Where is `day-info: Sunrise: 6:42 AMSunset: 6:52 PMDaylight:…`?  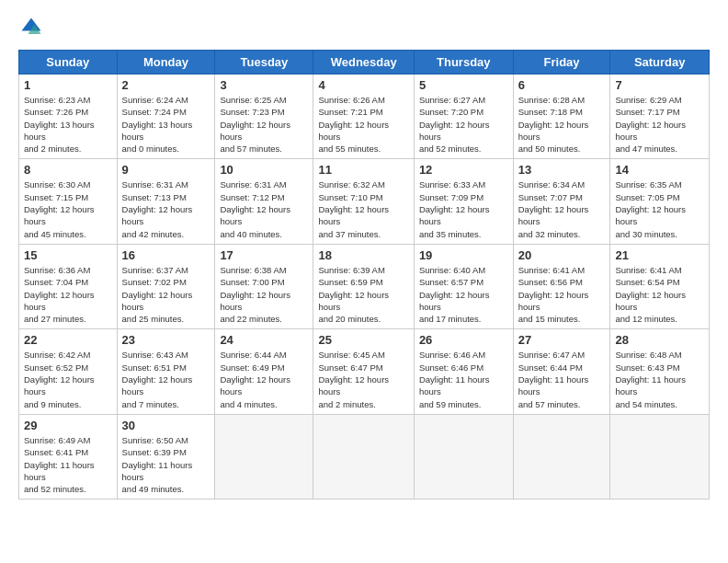
day-info: Sunrise: 6:42 AMSunset: 6:52 PMDaylight:… is located at coordinates (68, 379).